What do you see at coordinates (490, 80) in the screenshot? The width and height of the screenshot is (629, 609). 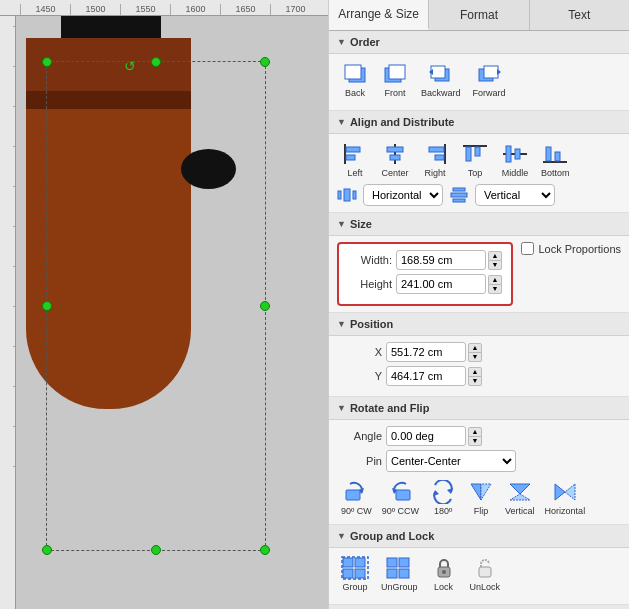 I see `forward-button: Forward` at bounding box center [490, 80].